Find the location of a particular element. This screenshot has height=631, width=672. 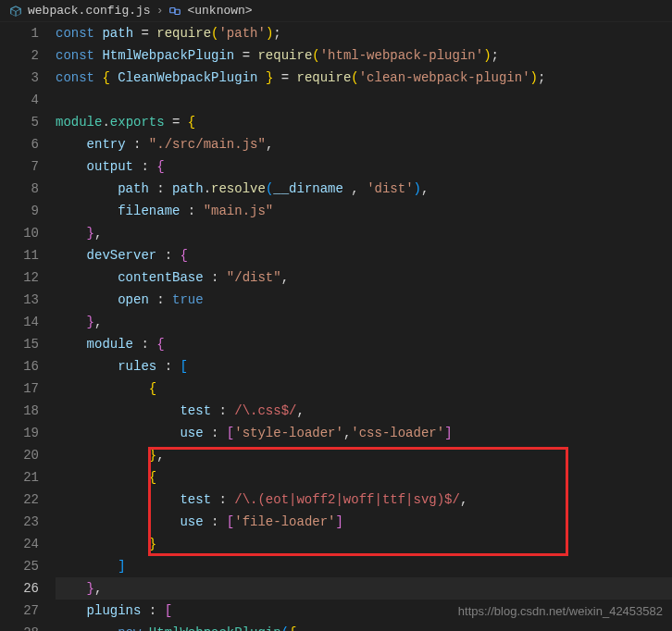

code-line: const HtmlWebpackPlugin = require('html-… is located at coordinates (364, 56).